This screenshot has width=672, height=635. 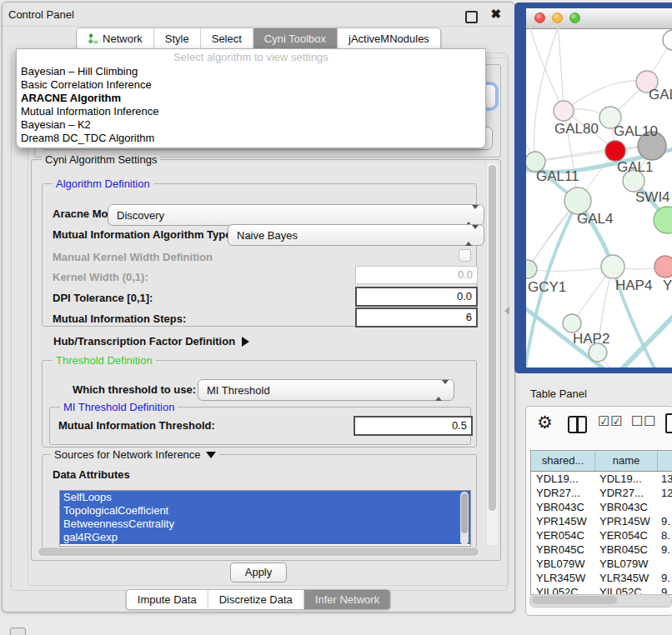 What do you see at coordinates (492, 354) in the screenshot?
I see `settings-vertical-scrollbar` at bounding box center [492, 354].